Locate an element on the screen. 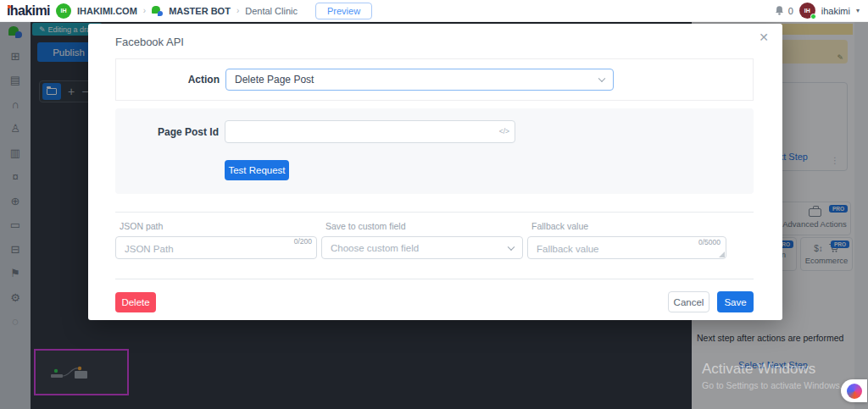 The height and width of the screenshot is (409, 868). json-path-counter: 0/200 is located at coordinates (303, 241).